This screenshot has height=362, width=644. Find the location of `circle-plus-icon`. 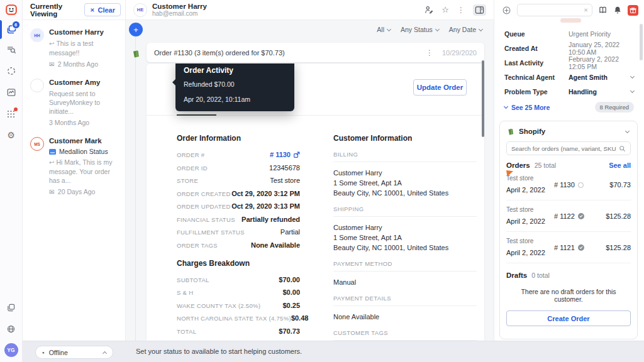

circle-plus-icon is located at coordinates (507, 10).